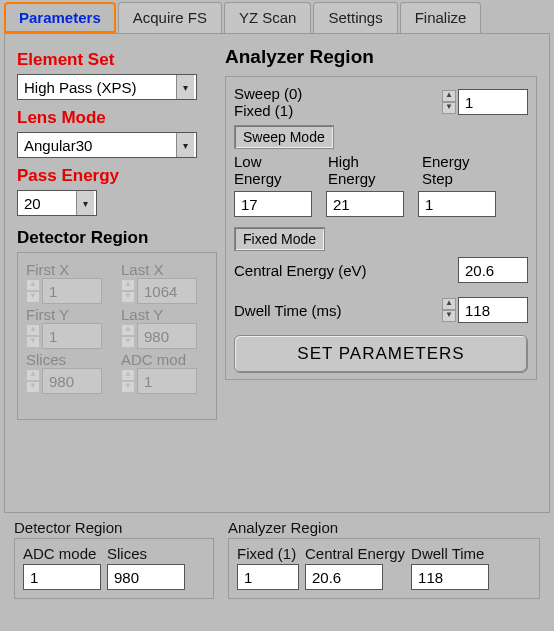 The width and height of the screenshot is (554, 631). Describe the element at coordinates (107, 145) in the screenshot. I see `lens-mode-combo: ▾` at that location.